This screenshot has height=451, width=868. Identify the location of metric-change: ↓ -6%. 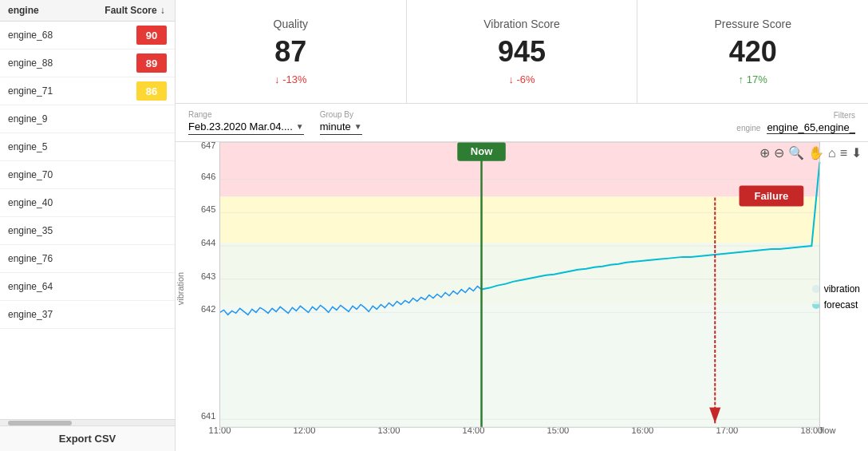
(522, 80).